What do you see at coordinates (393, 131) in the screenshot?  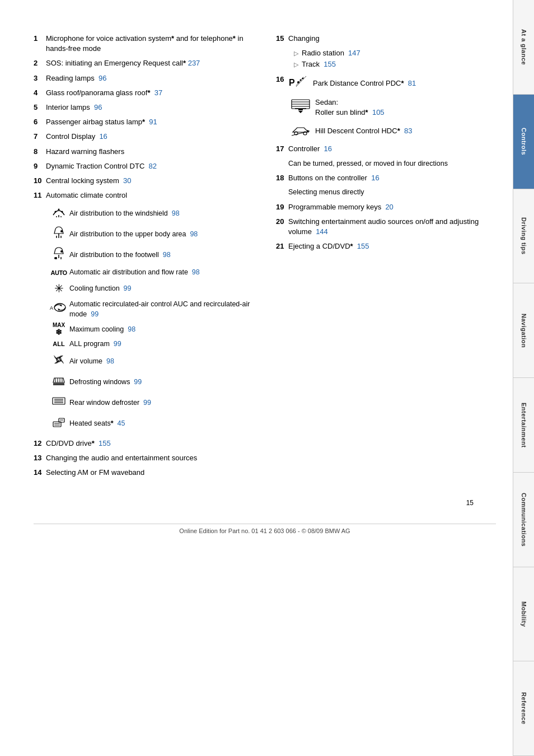 I see `hdc-row: Hill Descent Control HDC* 83` at bounding box center [393, 131].